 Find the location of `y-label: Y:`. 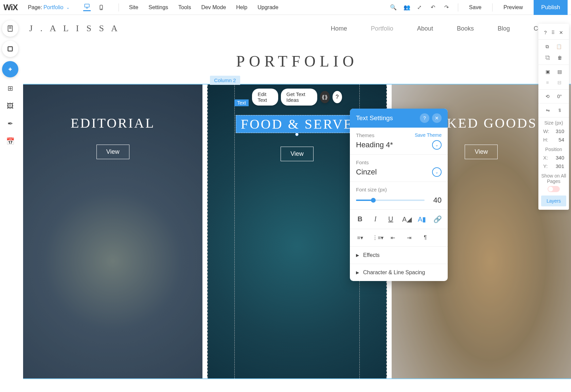

y-label: Y: is located at coordinates (546, 166).